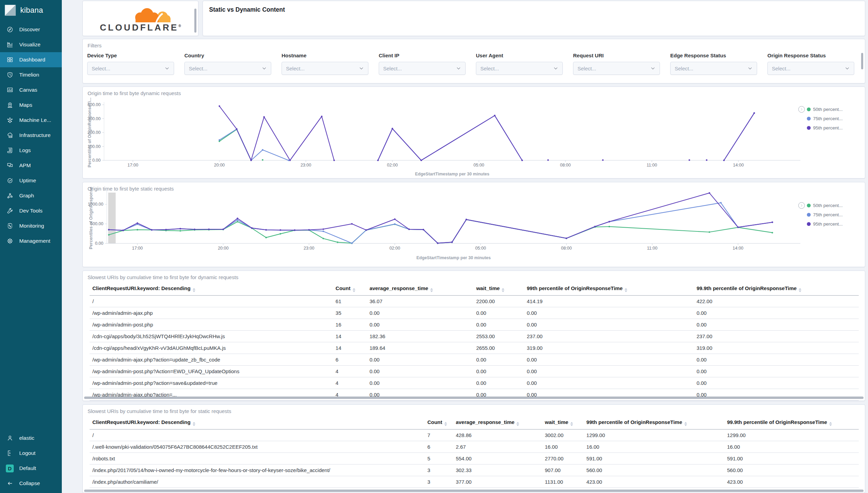  Describe the element at coordinates (257, 435) in the screenshot. I see `uri-cell: /` at that location.